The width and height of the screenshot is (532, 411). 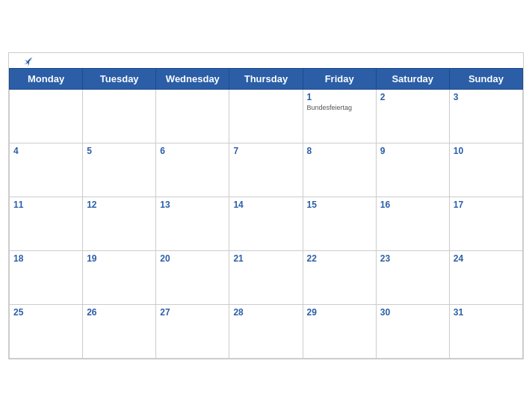 I want to click on day-number: 18, so click(x=46, y=259).